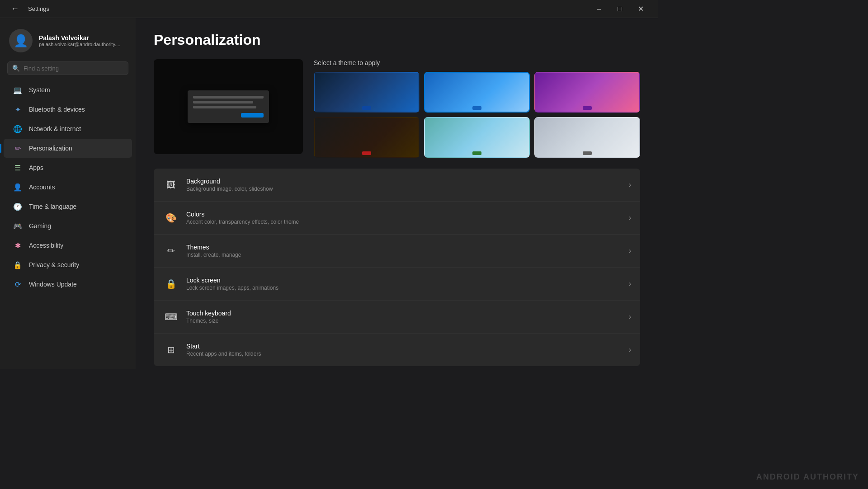  I want to click on sidebar: 👤 Palash Volvoikar palash.volvoikar@andr…, so click(68, 193).